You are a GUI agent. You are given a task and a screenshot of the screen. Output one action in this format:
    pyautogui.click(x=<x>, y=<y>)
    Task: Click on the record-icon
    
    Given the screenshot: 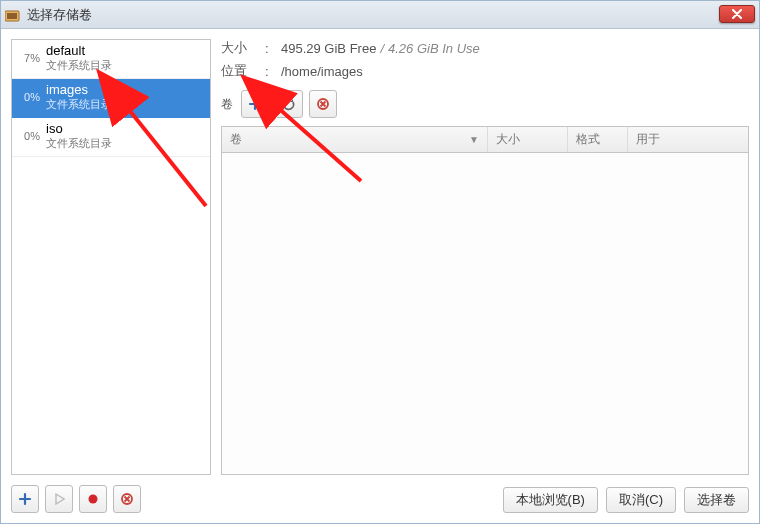 What is the action you would take?
    pyautogui.click(x=93, y=499)
    